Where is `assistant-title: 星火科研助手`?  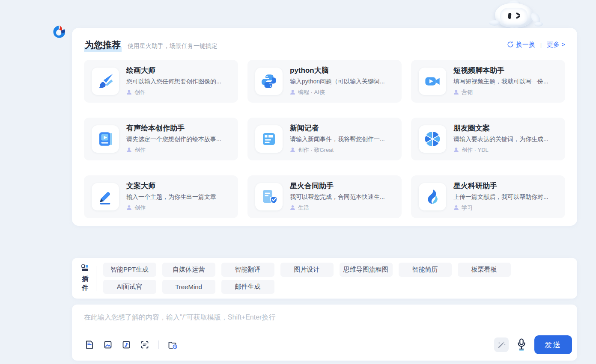
assistant-title: 星火科研助手 is located at coordinates (501, 186).